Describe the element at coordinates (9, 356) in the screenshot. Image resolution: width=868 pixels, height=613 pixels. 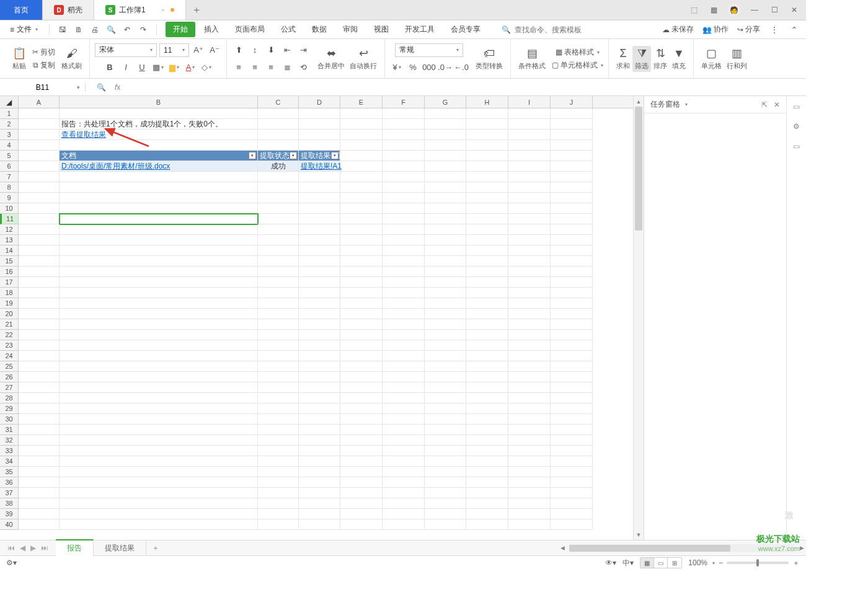
I see `row-header: 24` at that location.